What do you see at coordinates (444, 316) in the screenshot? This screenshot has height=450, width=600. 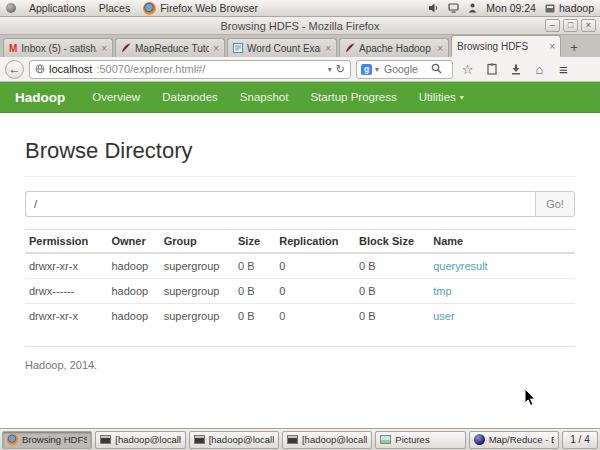 I see `directory-link-user: user` at bounding box center [444, 316].